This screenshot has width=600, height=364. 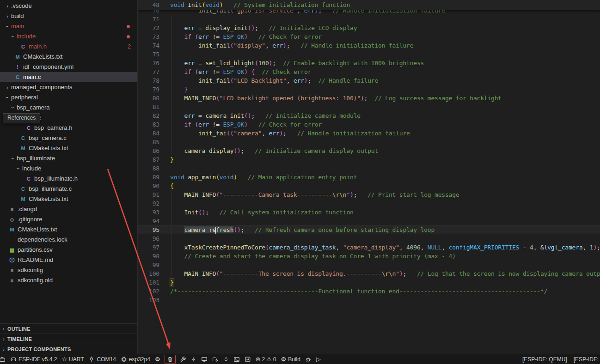 I want to click on tree-item-managed-components: ›managed_components, so click(x=68, y=87).